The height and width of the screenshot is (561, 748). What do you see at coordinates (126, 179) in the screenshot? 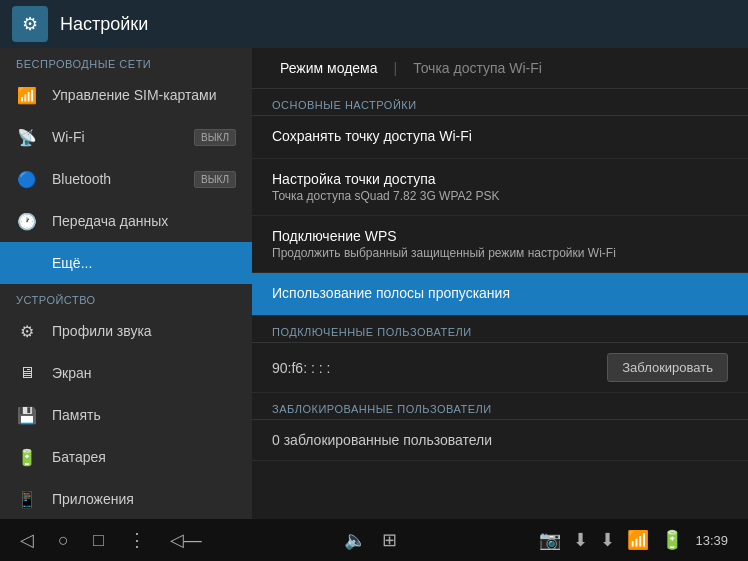
I see `sidebar-item-bluetooth: 🔵 Bluetooth ВЫКЛ` at bounding box center [126, 179].